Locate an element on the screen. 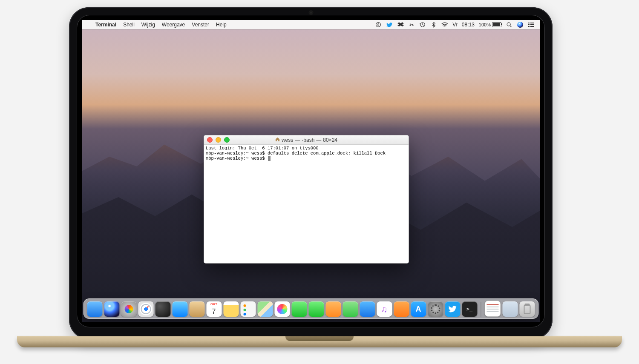  calendar-day: 7 is located at coordinates (214, 312).